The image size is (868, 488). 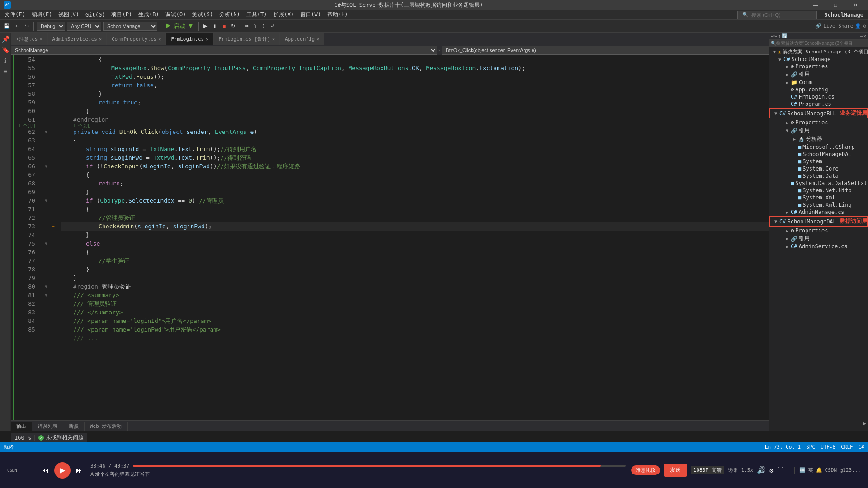 What do you see at coordinates (838, 26) in the screenshot?
I see `share-label: Live Share` at bounding box center [838, 26].